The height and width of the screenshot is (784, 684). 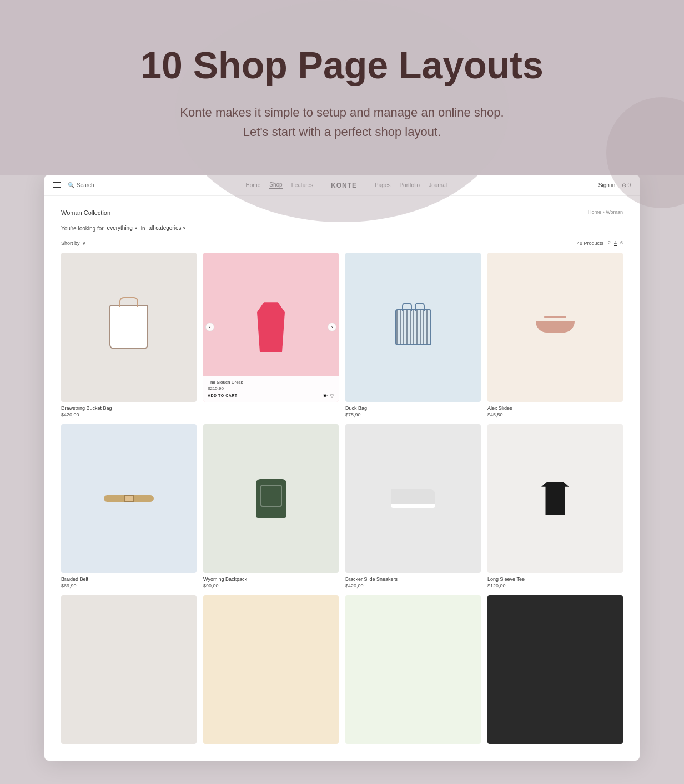 I want to click on product-price: $90,00, so click(x=271, y=586).